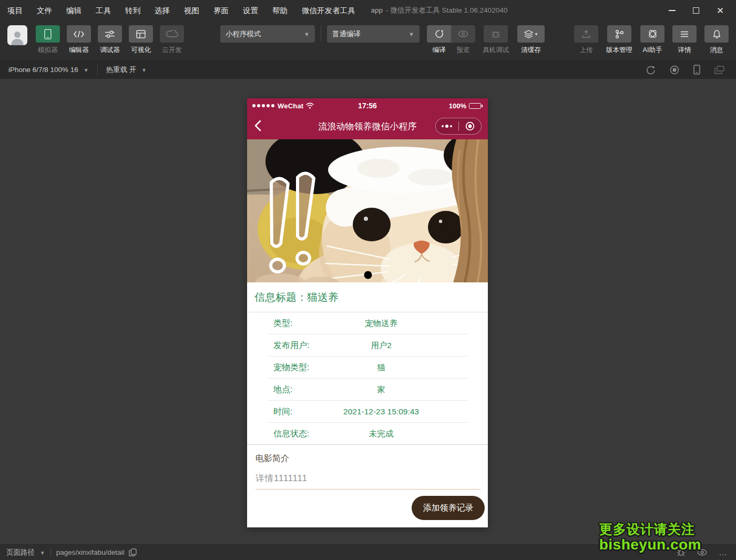 The width and height of the screenshot is (736, 560). I want to click on ai-assistant-button, so click(652, 34).